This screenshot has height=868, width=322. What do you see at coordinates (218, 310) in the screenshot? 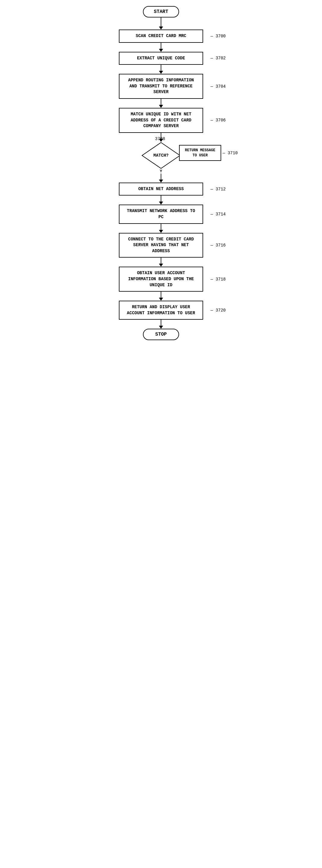
I see `return-display-label: — 3720` at bounding box center [218, 310].